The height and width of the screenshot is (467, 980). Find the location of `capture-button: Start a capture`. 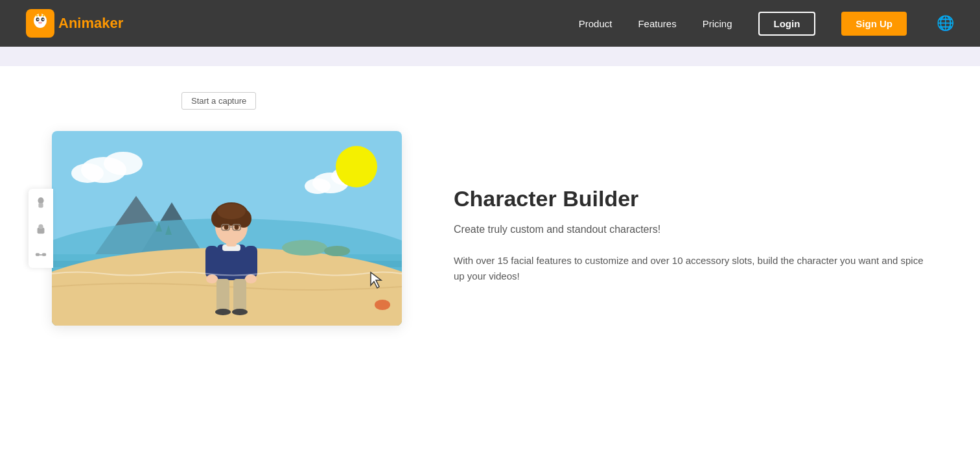

capture-button: Start a capture is located at coordinates (219, 101).